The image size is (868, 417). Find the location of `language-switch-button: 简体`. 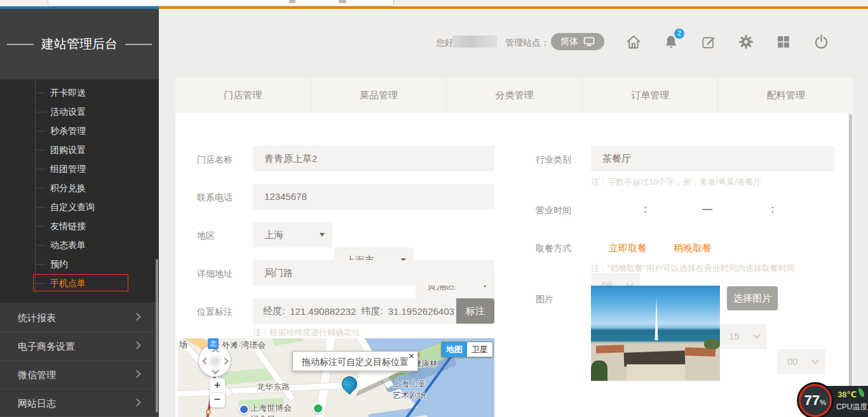

language-switch-button: 简体 is located at coordinates (578, 42).